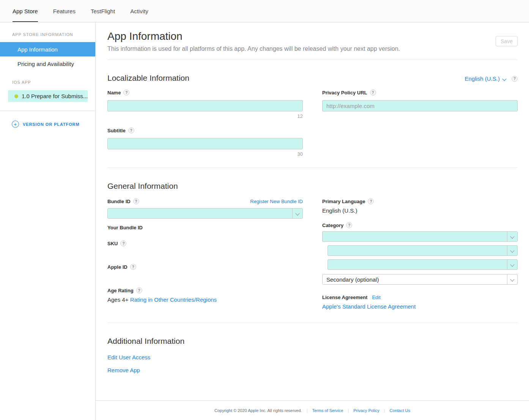 This screenshot has width=529, height=420. What do you see at coordinates (48, 64) in the screenshot?
I see `sidebar-item-pricing-availability: Pricing and Availability` at bounding box center [48, 64].